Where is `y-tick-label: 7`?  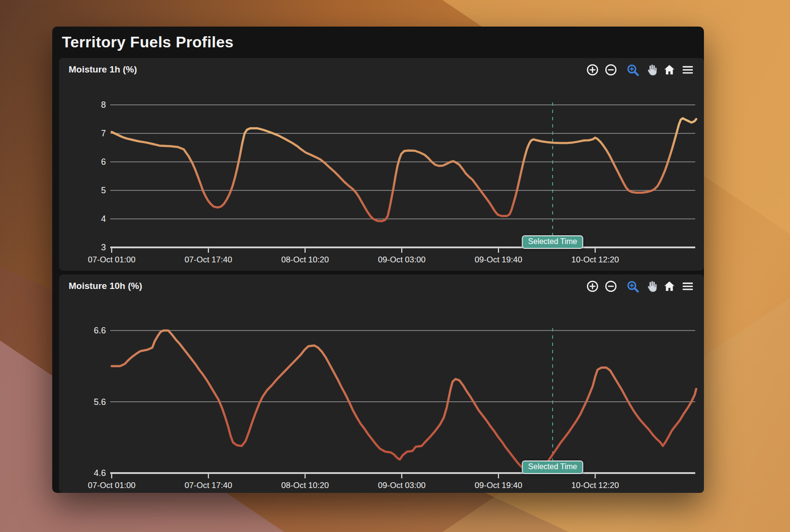 y-tick-label: 7 is located at coordinates (103, 133).